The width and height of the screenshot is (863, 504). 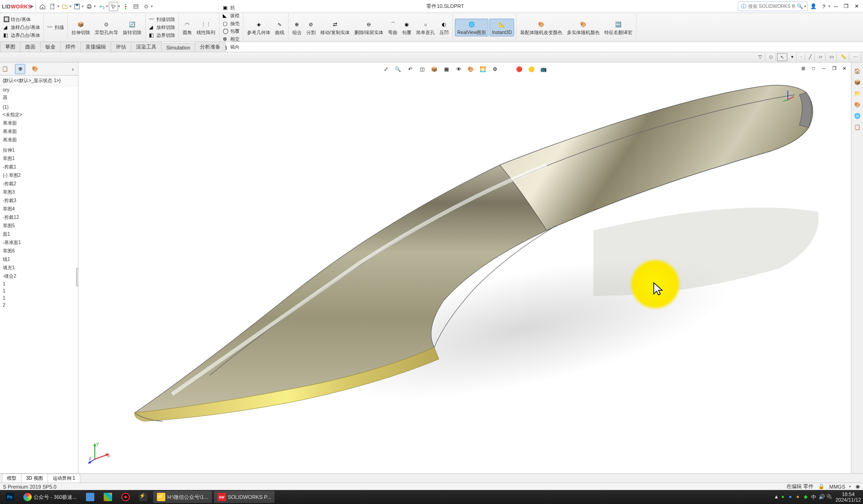 What do you see at coordinates (50, 47) in the screenshot?
I see `tab-sheetmetal: 钣金` at bounding box center [50, 47].